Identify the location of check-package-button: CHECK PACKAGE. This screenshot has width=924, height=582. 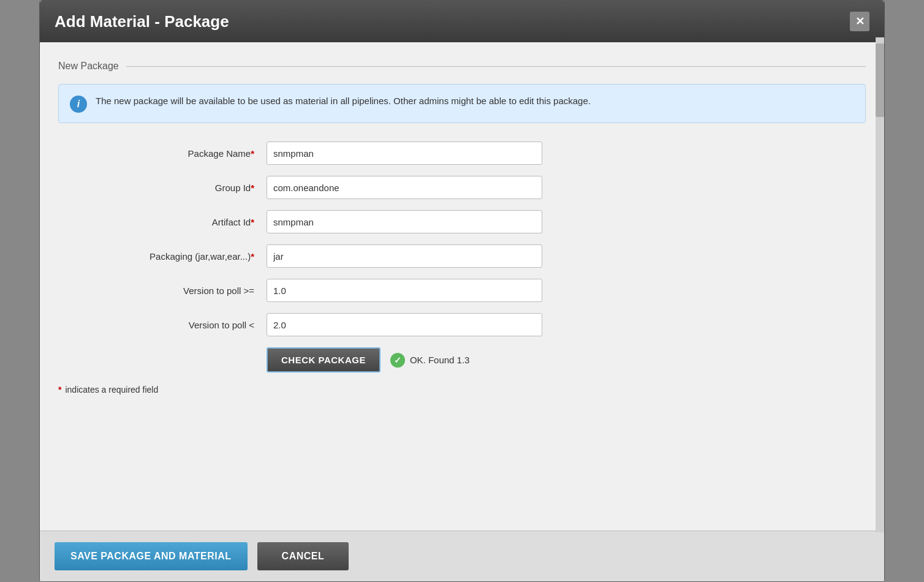
(324, 360).